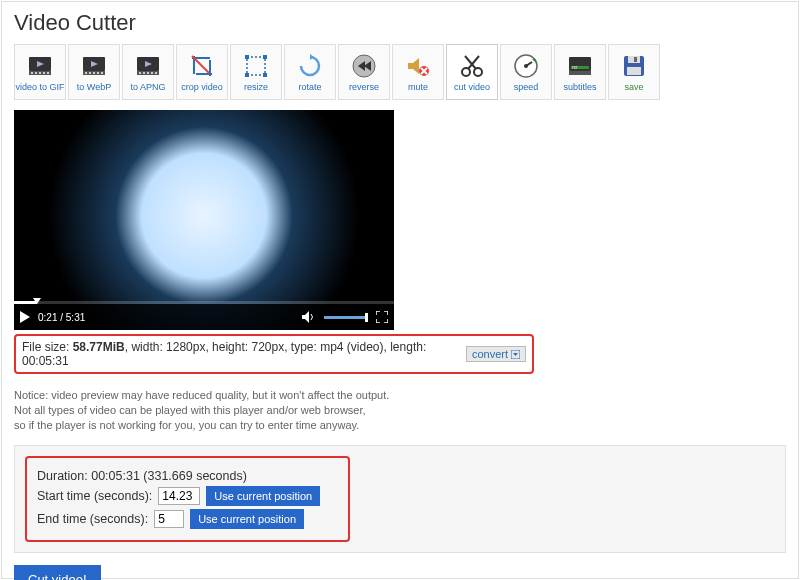 This screenshot has width=800, height=580. Describe the element at coordinates (575, 68) in the screenshot. I see `svg-text: TXT` at that location.